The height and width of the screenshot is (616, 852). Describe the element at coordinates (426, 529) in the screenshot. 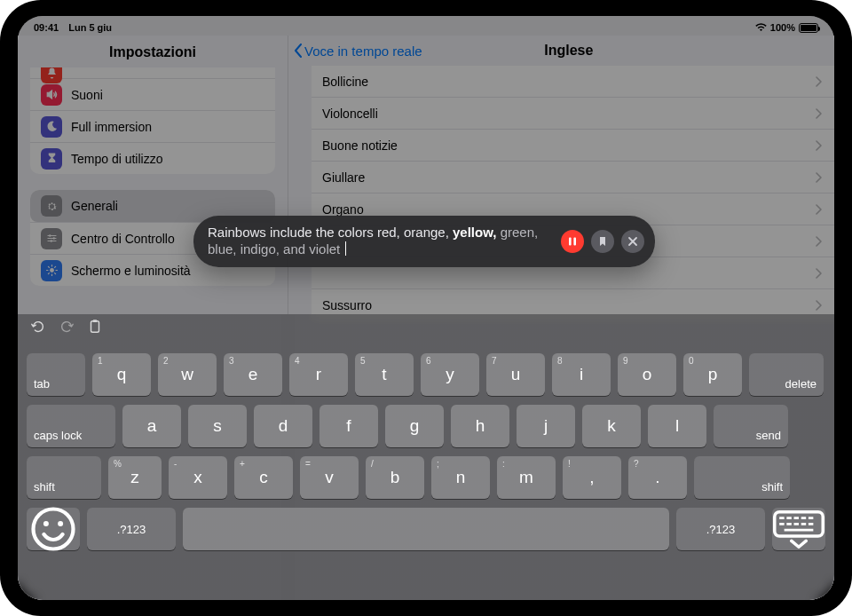

I see `key-space` at that location.